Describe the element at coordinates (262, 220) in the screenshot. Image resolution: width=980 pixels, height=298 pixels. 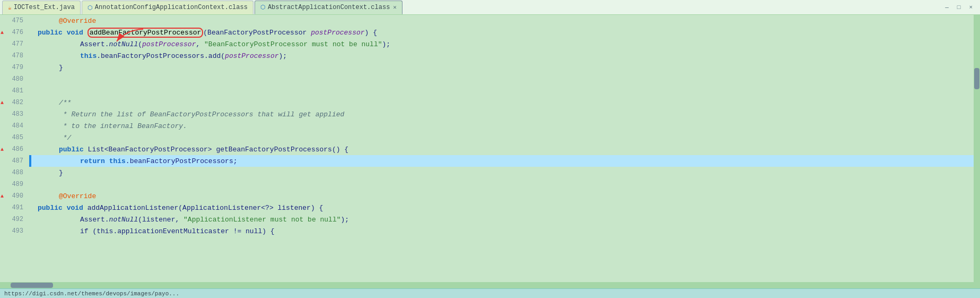
I see `string-492: "ApplicationListener must not be null"` at that location.